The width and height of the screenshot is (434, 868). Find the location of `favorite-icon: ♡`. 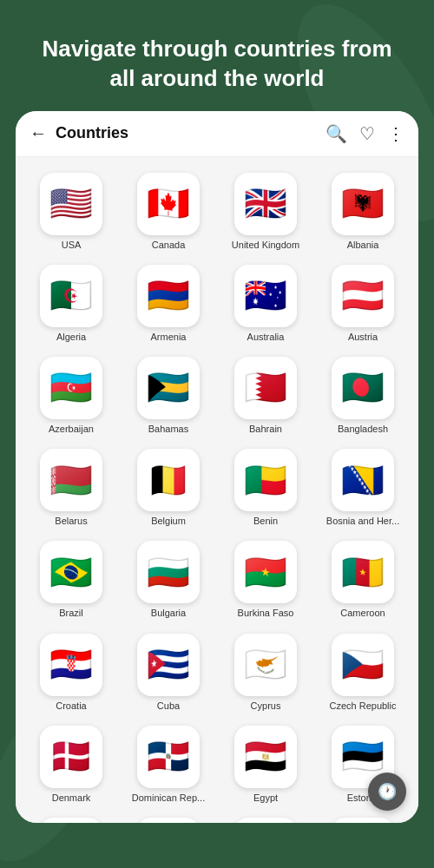

favorite-icon: ♡ is located at coordinates (367, 134).